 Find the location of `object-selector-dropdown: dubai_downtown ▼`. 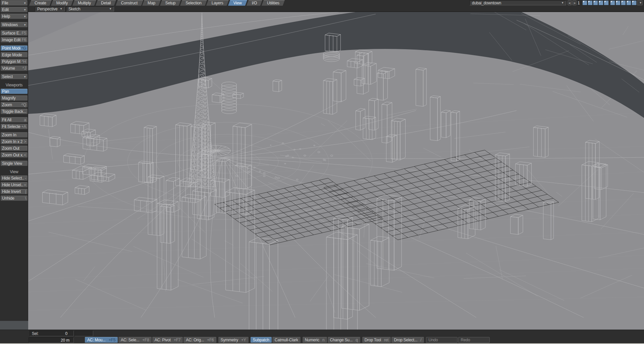

object-selector-dropdown: dubai_downtown ▼ is located at coordinates (518, 3).